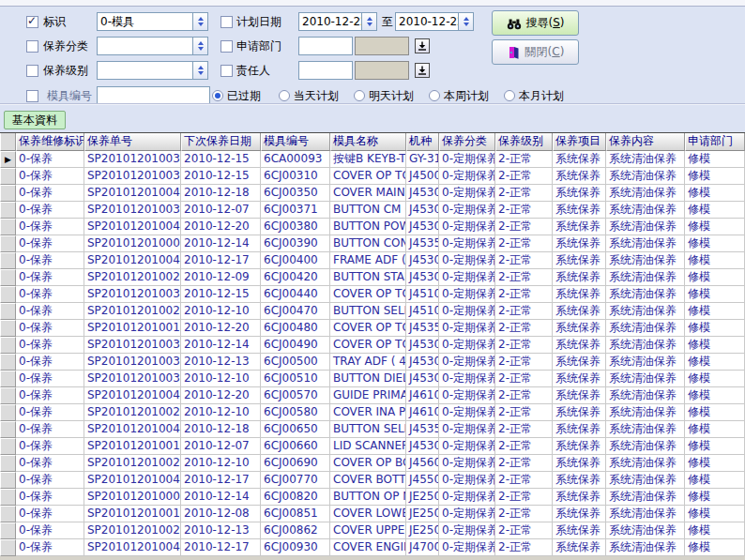 The width and height of the screenshot is (745, 560). Describe the element at coordinates (509, 96) in the screenshot. I see `radio-month-plan` at that location.